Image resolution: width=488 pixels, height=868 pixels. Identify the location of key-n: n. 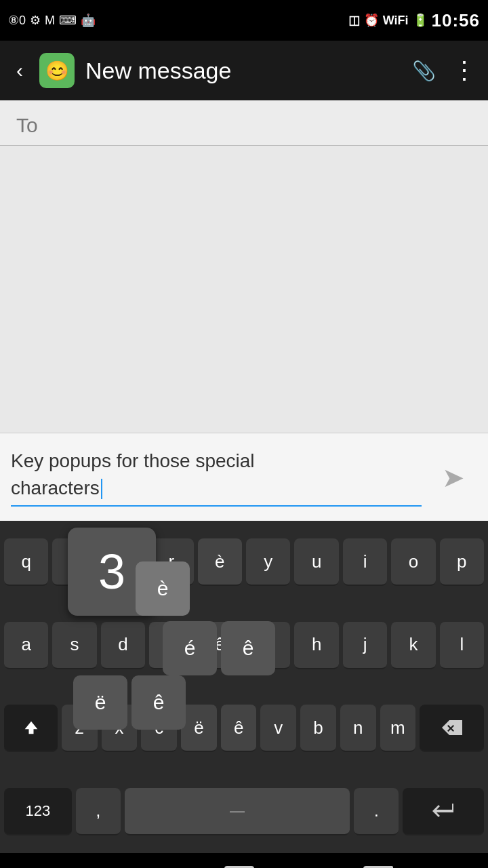
(358, 728).